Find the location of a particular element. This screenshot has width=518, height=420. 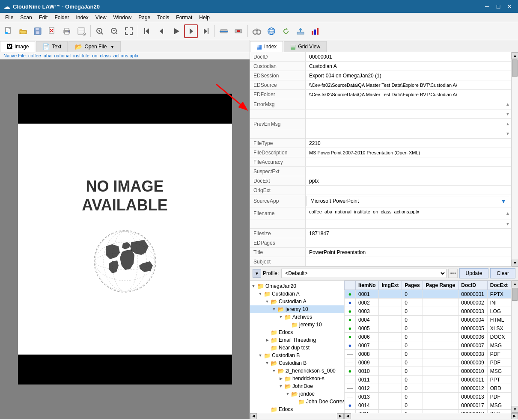

tree-item-custodian-b-child: ▼ 📂 Custodian B is located at coordinates (297, 363).